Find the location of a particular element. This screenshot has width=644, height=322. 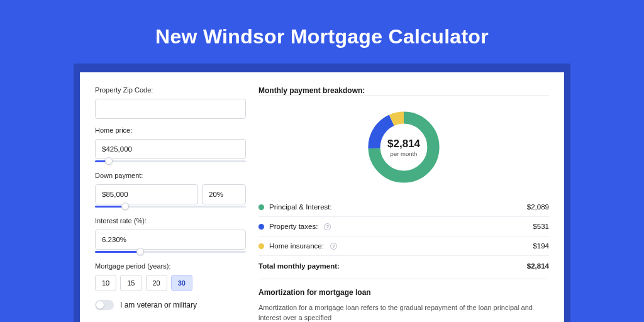

period-button-10: 10 is located at coordinates (106, 283).